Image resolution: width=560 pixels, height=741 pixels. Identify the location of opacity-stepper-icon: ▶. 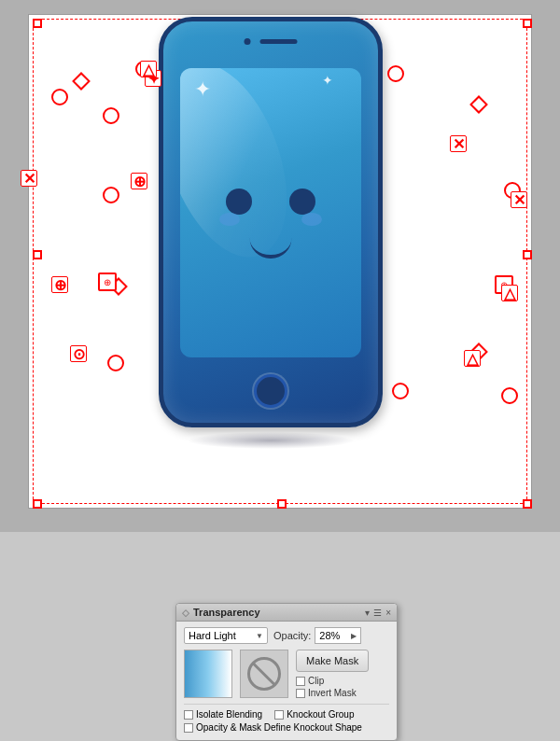
(354, 636).